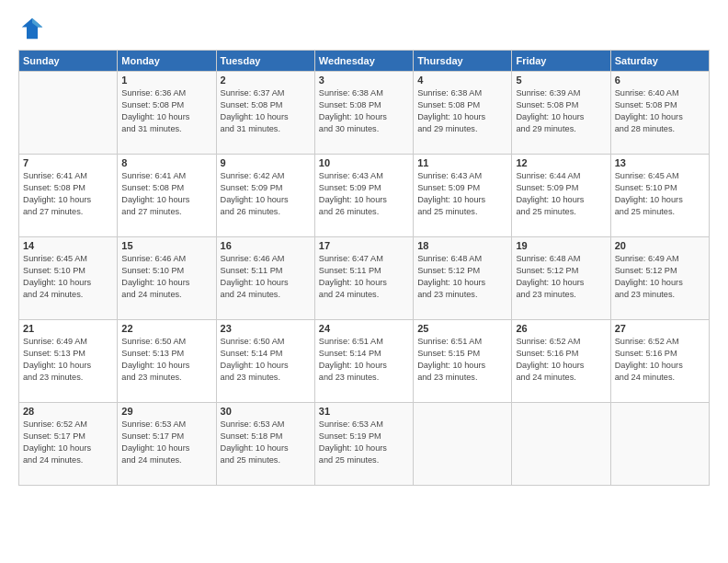  Describe the element at coordinates (167, 444) in the screenshot. I see `calendar-cell: 29Sunrise: 6:53 AMSunset: 5:17 PMDayligh…` at that location.